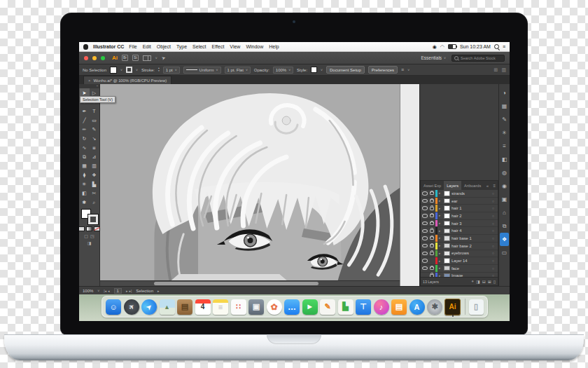 This screenshot has width=588, height=368. I want to click on dock-trash: ▯, so click(475, 307).